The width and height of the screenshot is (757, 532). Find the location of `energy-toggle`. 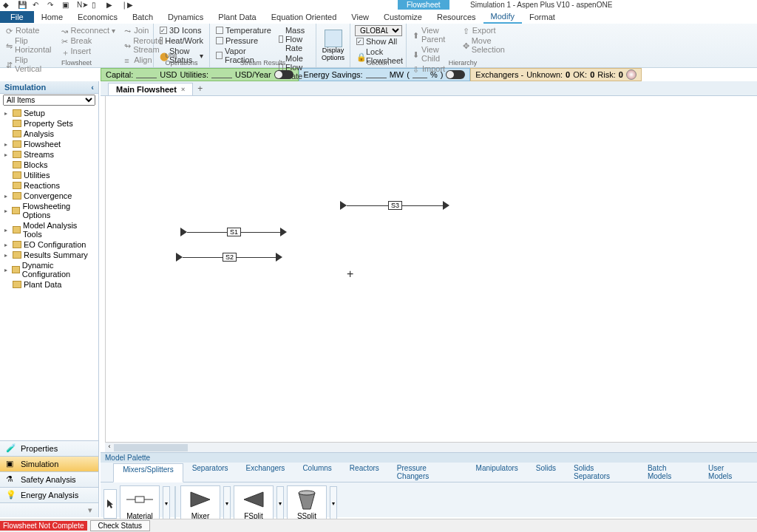

energy-toggle is located at coordinates (455, 75).